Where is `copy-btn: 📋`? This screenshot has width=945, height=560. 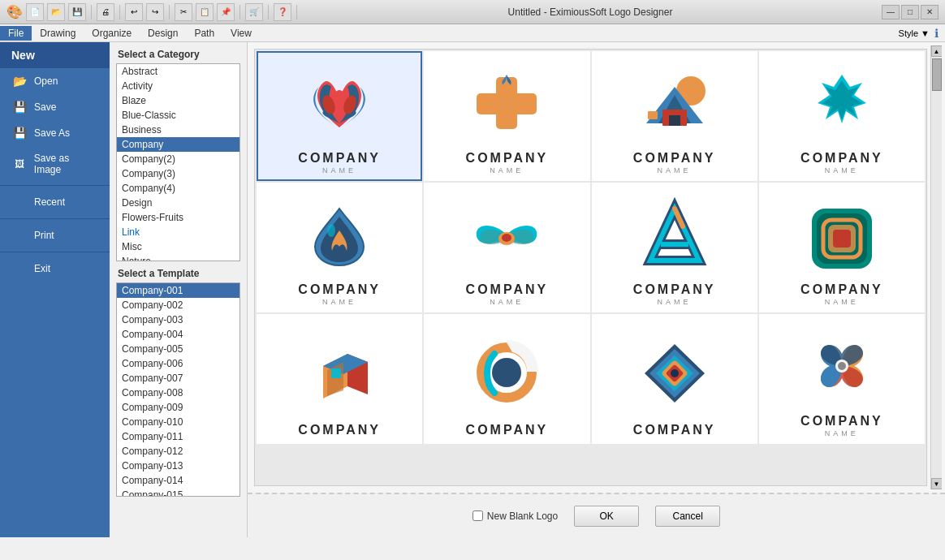
copy-btn: 📋 is located at coordinates (205, 12).